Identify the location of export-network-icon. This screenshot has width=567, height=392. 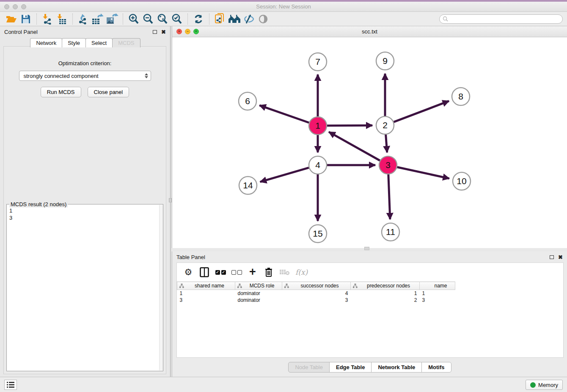
(83, 19).